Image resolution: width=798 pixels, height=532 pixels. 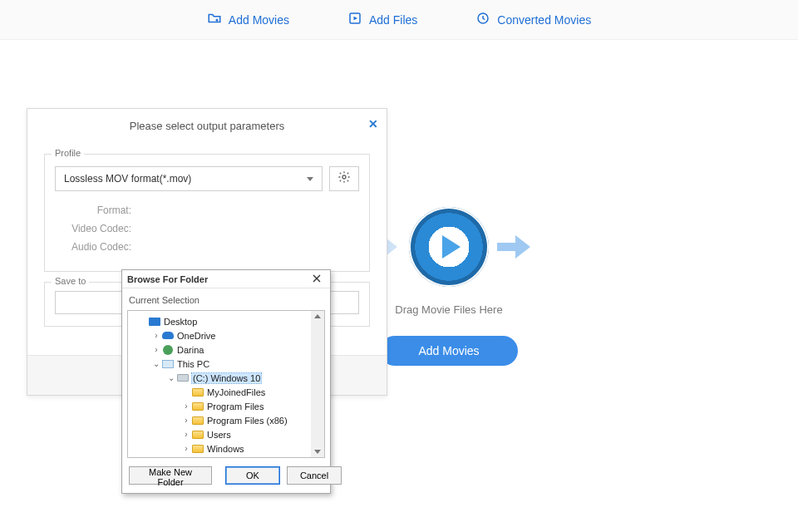 I want to click on top-toolbar: Add Movies Add Files Converted Movies, so click(x=399, y=20).